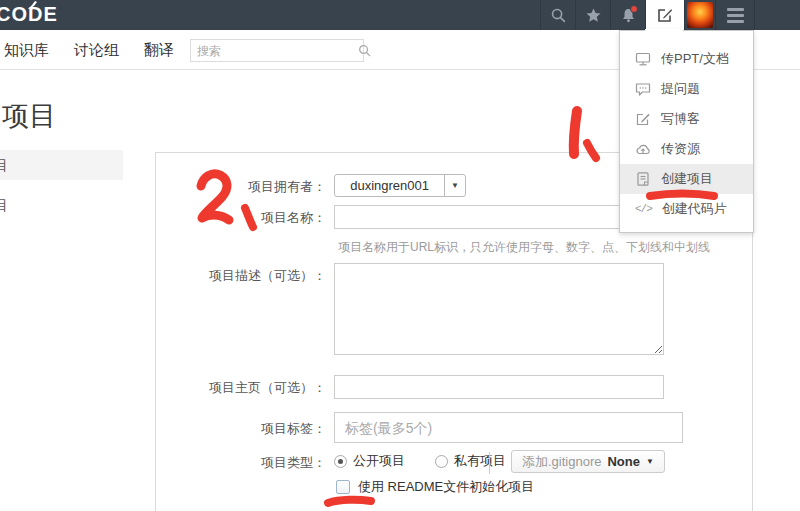 This screenshot has width=800, height=511. Describe the element at coordinates (390, 186) in the screenshot. I see `project-owner-value: duxingren001` at that location.